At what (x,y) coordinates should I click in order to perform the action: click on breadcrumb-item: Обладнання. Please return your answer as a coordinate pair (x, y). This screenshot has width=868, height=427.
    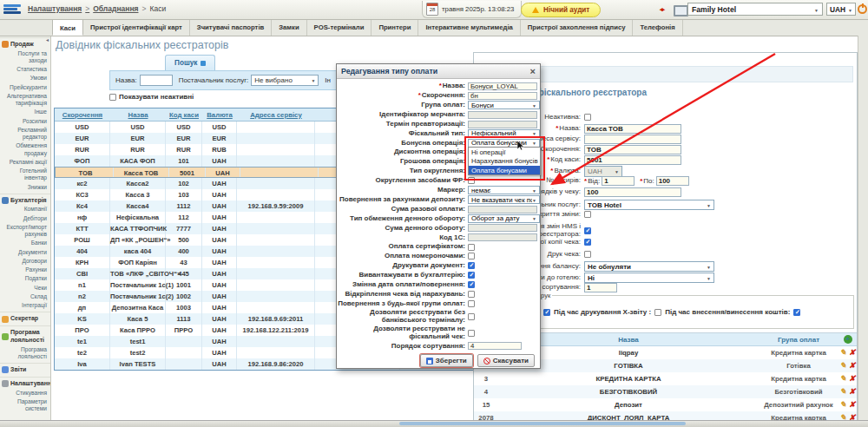
    Looking at the image, I should click on (111, 9).